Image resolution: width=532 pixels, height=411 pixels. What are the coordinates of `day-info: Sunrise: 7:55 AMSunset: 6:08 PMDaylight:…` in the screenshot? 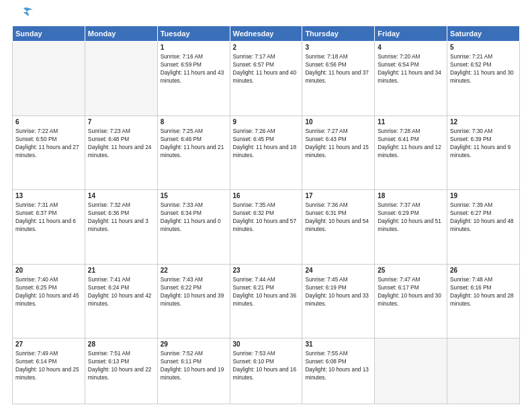 It's located at (339, 365).